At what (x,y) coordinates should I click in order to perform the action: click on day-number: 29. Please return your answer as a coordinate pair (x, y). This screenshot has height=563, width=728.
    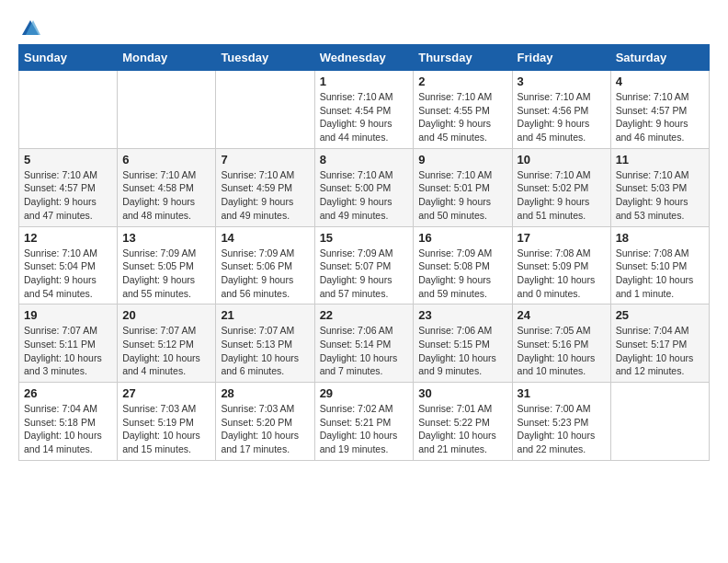
    Looking at the image, I should click on (364, 394).